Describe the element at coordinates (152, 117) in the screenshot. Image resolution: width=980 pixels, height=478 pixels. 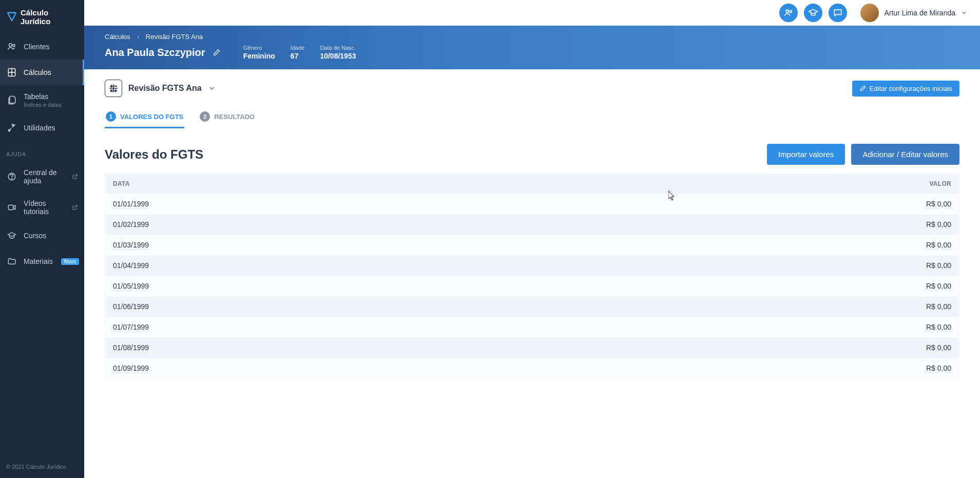
I see `tab-label: VALORES DO FGTS` at that location.